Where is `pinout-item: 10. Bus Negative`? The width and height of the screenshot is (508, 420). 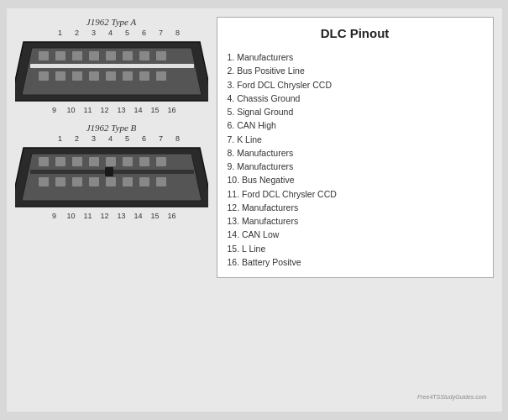
pinout-item: 10. Bus Negative is located at coordinates (355, 180).